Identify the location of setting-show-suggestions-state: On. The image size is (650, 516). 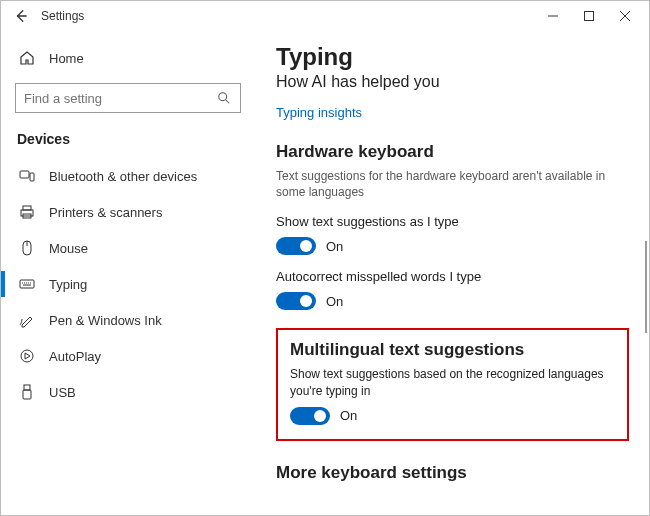
(334, 246).